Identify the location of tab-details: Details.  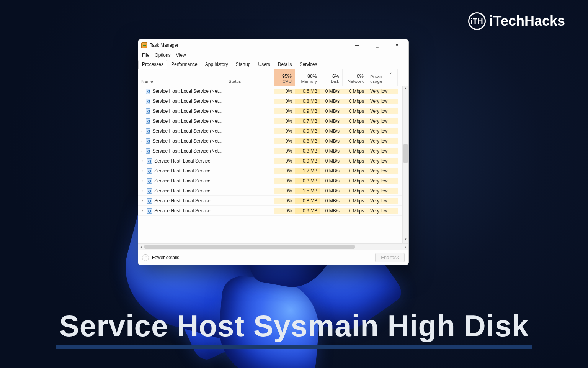
(285, 64).